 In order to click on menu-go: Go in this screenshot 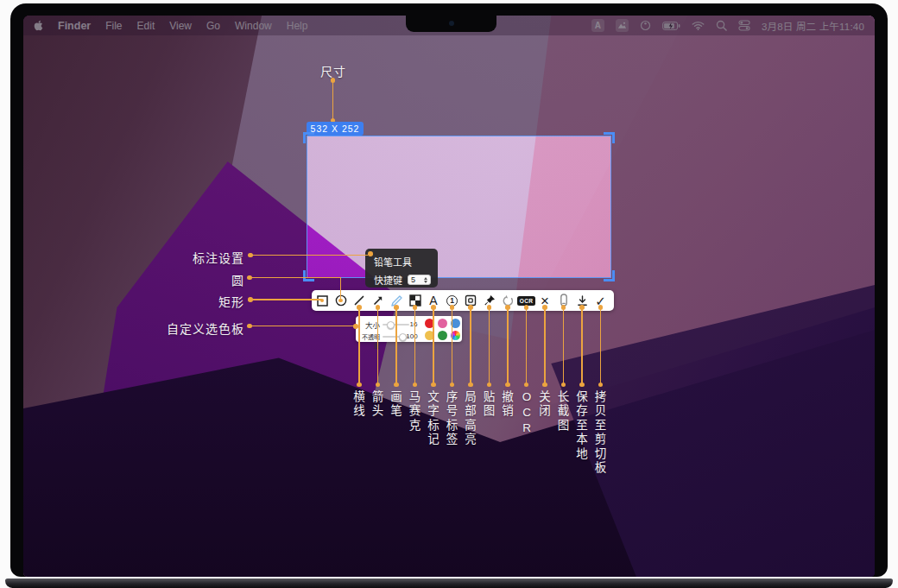, I will do `click(213, 26)`.